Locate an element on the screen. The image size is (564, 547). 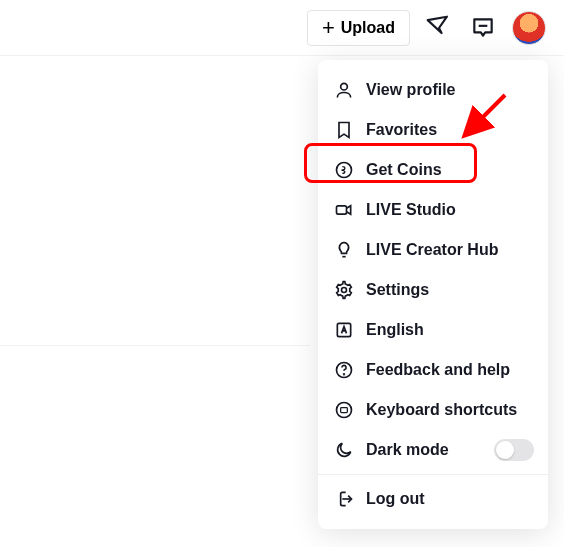
menu-label: English is located at coordinates (395, 330).